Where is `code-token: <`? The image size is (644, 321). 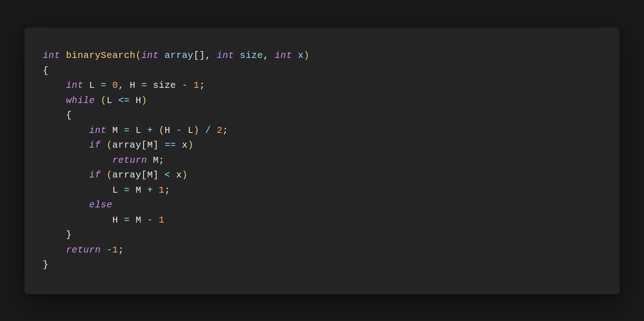
code-token: < is located at coordinates (167, 175).